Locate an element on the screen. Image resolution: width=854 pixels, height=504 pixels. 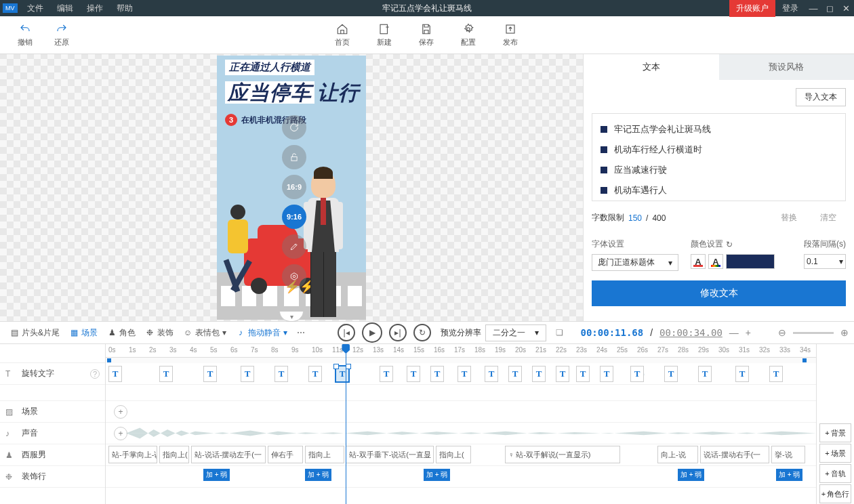
character-clip: 站-手掌向上-说话(一直显 is located at coordinates (133, 455).